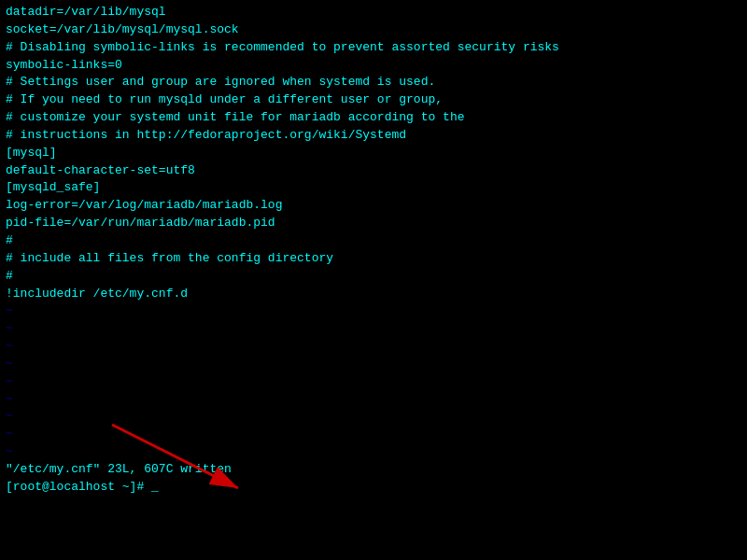  What do you see at coordinates (374, 136) in the screenshot?
I see `terminal-line: # instructions in http://fedoraproject.o…` at bounding box center [374, 136].